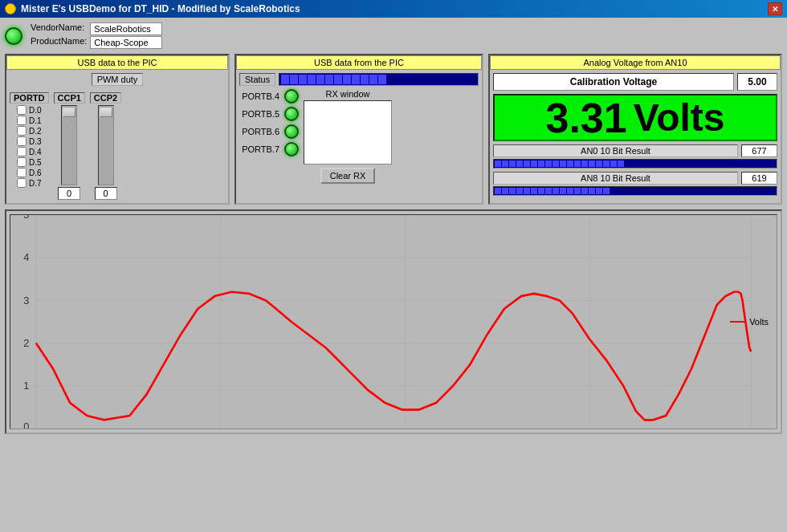 This screenshot has width=787, height=532. What do you see at coordinates (22, 183) in the screenshot?
I see `portd-d7-checkbox` at bounding box center [22, 183].